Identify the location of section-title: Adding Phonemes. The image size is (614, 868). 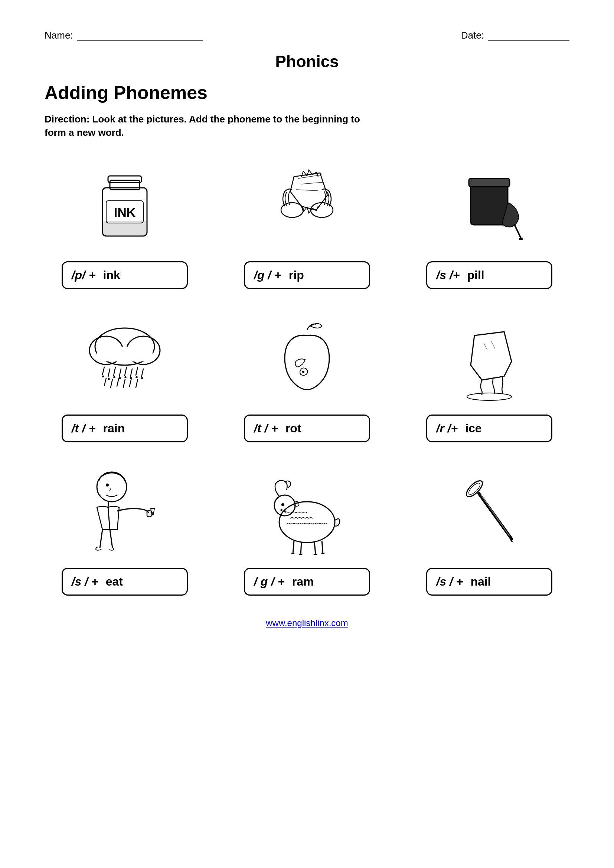
(307, 93).